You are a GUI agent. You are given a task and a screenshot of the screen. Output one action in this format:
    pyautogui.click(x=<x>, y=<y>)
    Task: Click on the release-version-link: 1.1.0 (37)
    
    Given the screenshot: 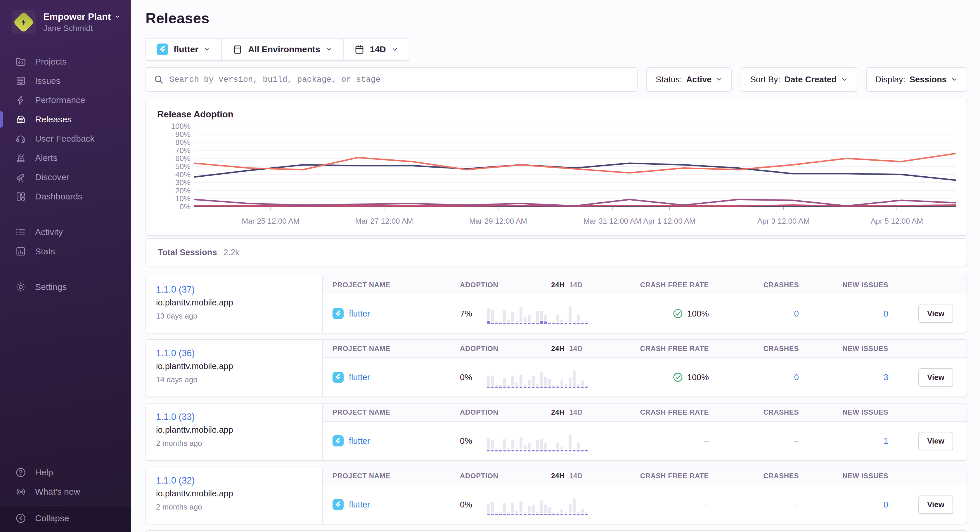 What is the action you would take?
    pyautogui.click(x=239, y=290)
    